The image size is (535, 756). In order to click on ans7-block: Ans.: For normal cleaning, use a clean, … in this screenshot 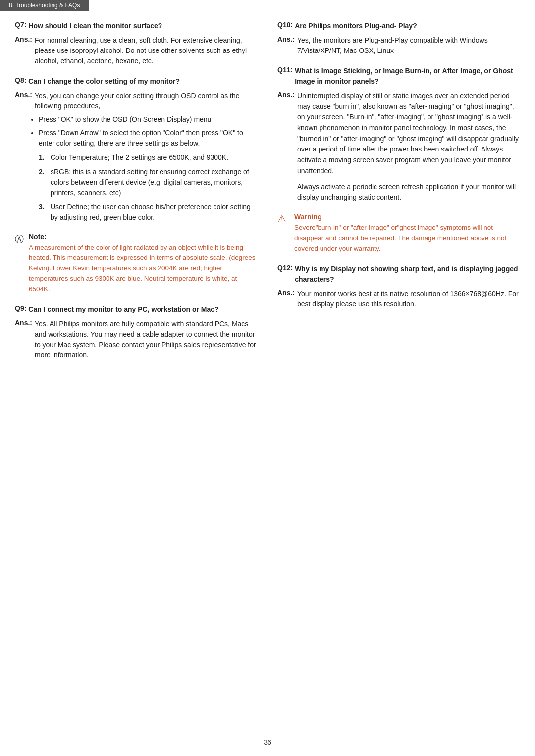, I will do `click(136, 50)`.